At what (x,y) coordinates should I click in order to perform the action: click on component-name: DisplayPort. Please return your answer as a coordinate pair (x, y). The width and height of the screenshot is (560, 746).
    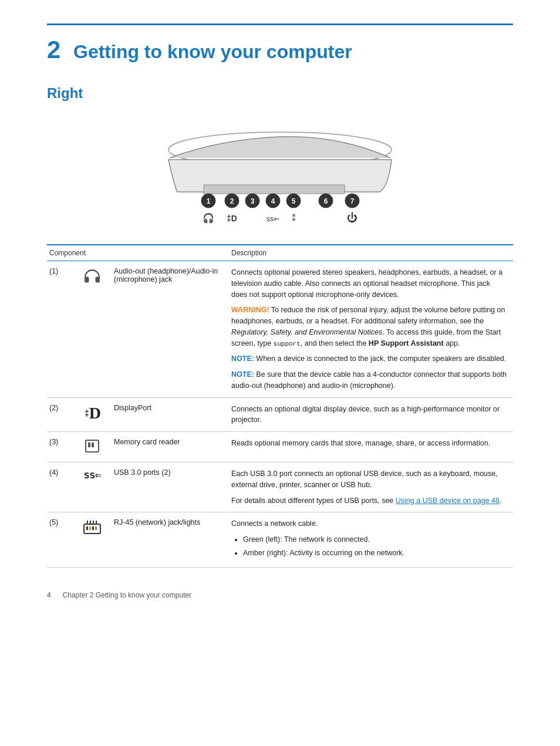
    Looking at the image, I should click on (170, 414).